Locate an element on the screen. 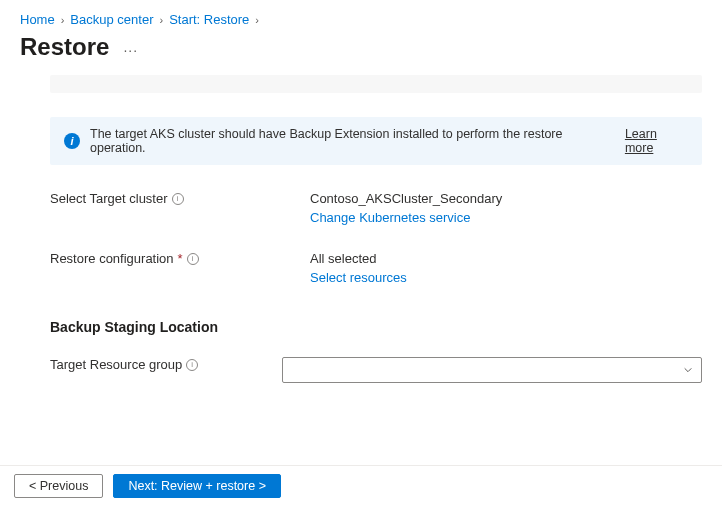 The width and height of the screenshot is (722, 506). page-title: Restore is located at coordinates (64, 47).